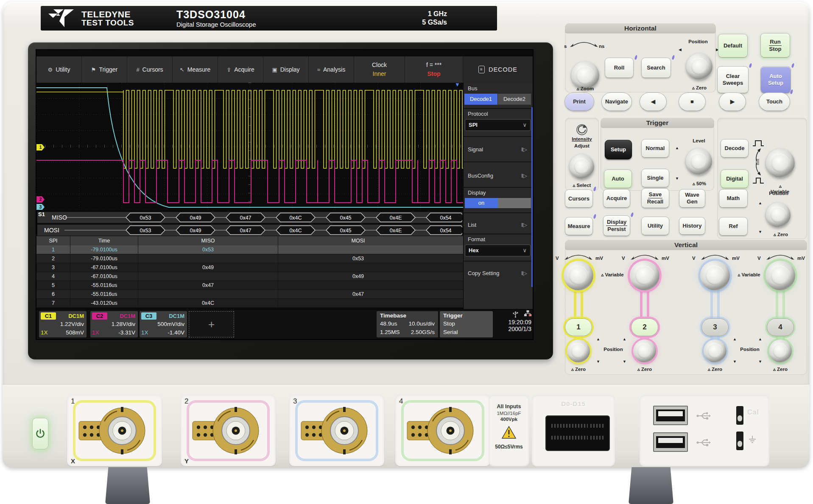 The image size is (813, 504). I want to click on channel-c2-status-box: C2DC1M 1.28V/div 1X-3.31V, so click(114, 324).